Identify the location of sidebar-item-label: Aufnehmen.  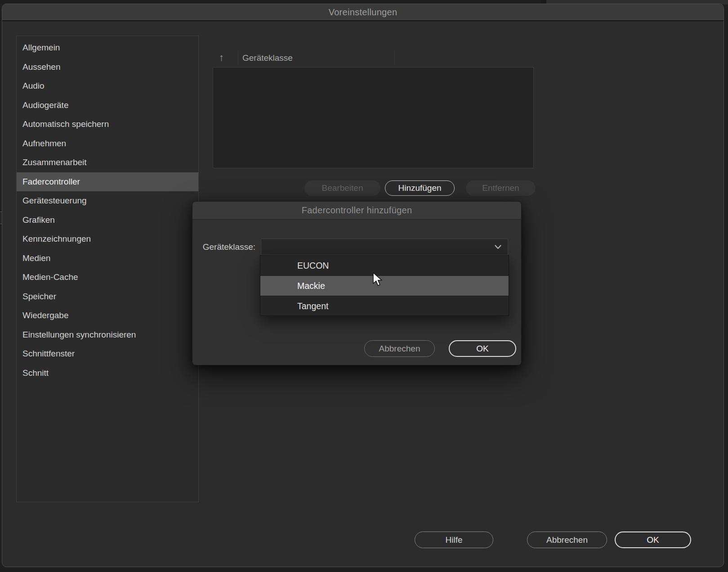
(44, 144).